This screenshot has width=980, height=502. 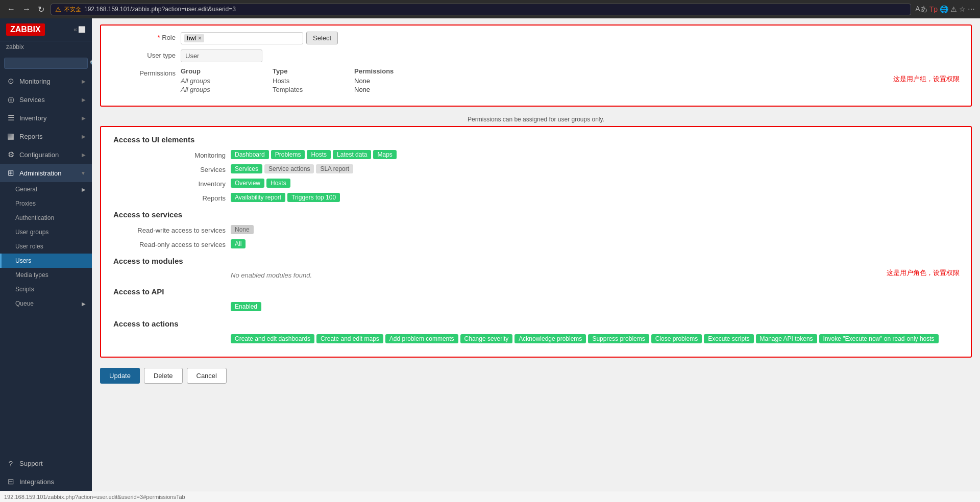 I want to click on sidebar-sub-user-roles: User roles, so click(x=46, y=246).